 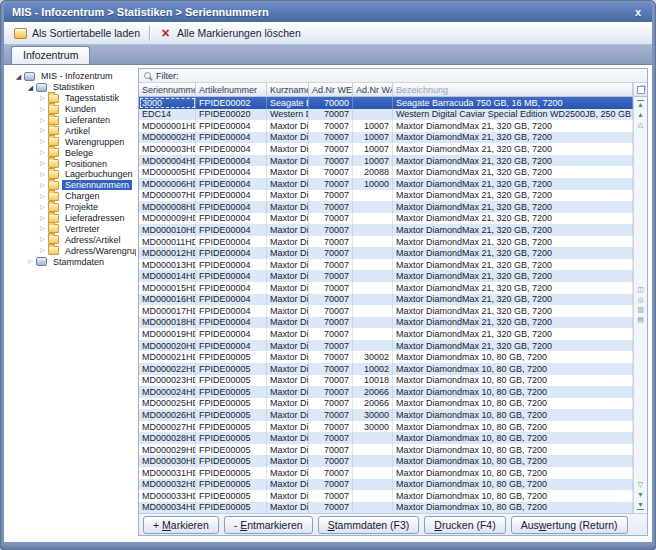 What do you see at coordinates (386, 230) in the screenshot?
I see `table-row: MD000010HDFPIDE00004Maxtor Dia70007Maxto…` at bounding box center [386, 230].